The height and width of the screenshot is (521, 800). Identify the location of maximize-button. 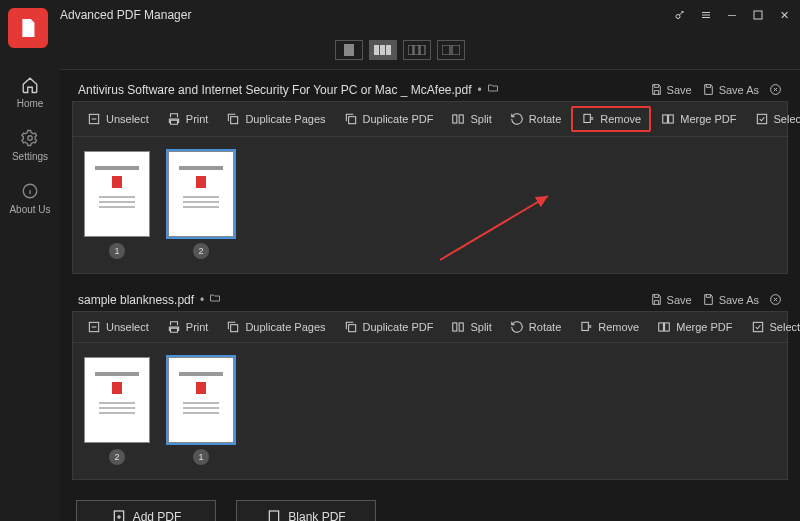
(758, 15).